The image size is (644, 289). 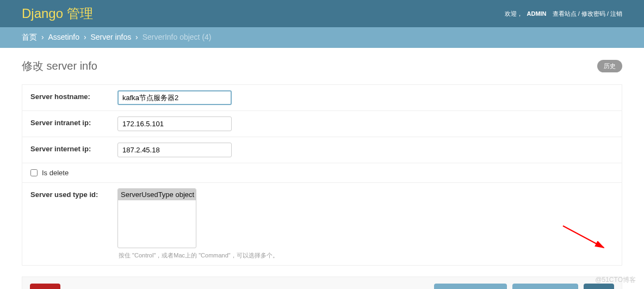 What do you see at coordinates (322, 150) in the screenshot?
I see `form-row-internet: Server internet ip:` at bounding box center [322, 150].